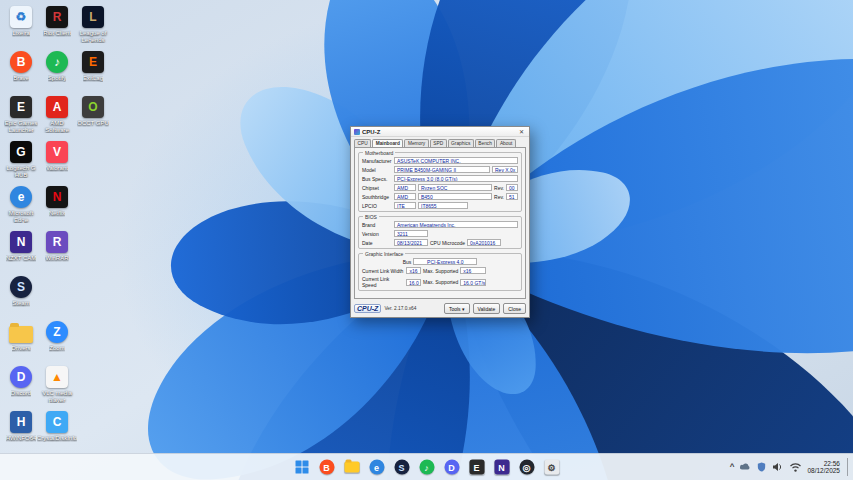 The width and height of the screenshot is (853, 480). I want to click on tab-graphics: Graphics, so click(461, 143).